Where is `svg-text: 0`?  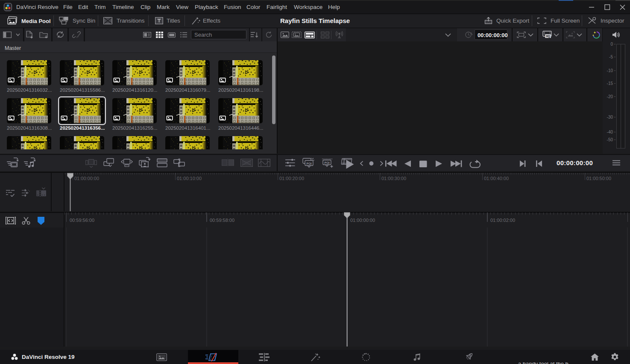
svg-text: 0 is located at coordinates (612, 44).